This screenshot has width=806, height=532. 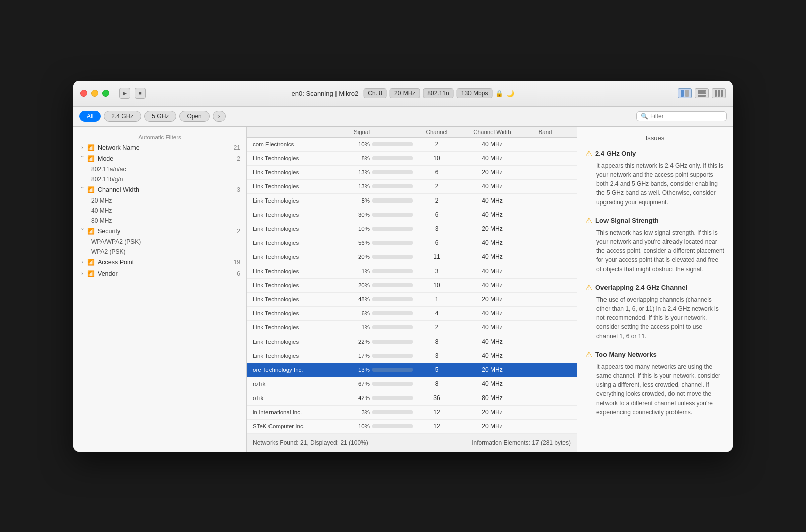 What do you see at coordinates (160, 190) in the screenshot?
I see `sidebar-item-channel-width: › 📶 Channel Width 3` at bounding box center [160, 190].